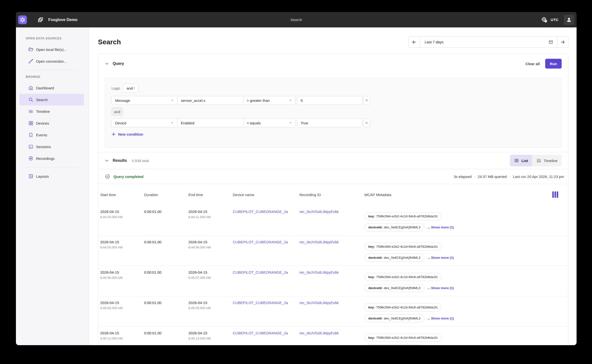 This screenshot has width=592, height=364. What do you see at coordinates (127, 134) in the screenshot?
I see `new-condition-button: New condition` at bounding box center [127, 134].